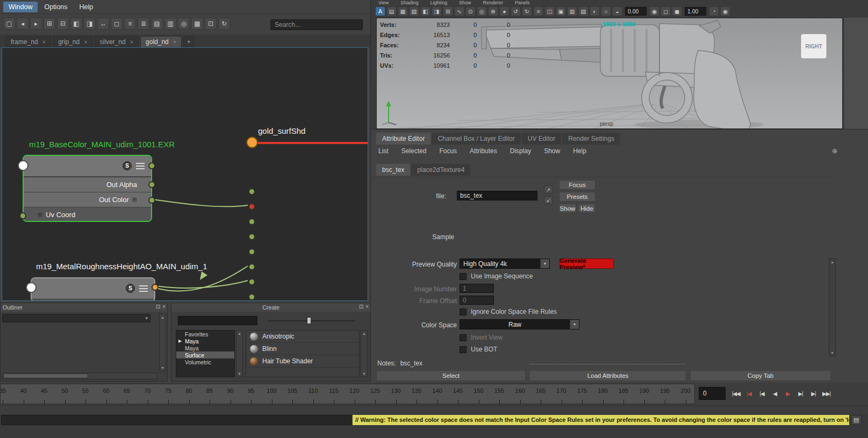 Image resolution: width=868 pixels, height=438 pixels. What do you see at coordinates (63, 24) in the screenshot?
I see `remove-from-graph-icon: ⊟` at bounding box center [63, 24].